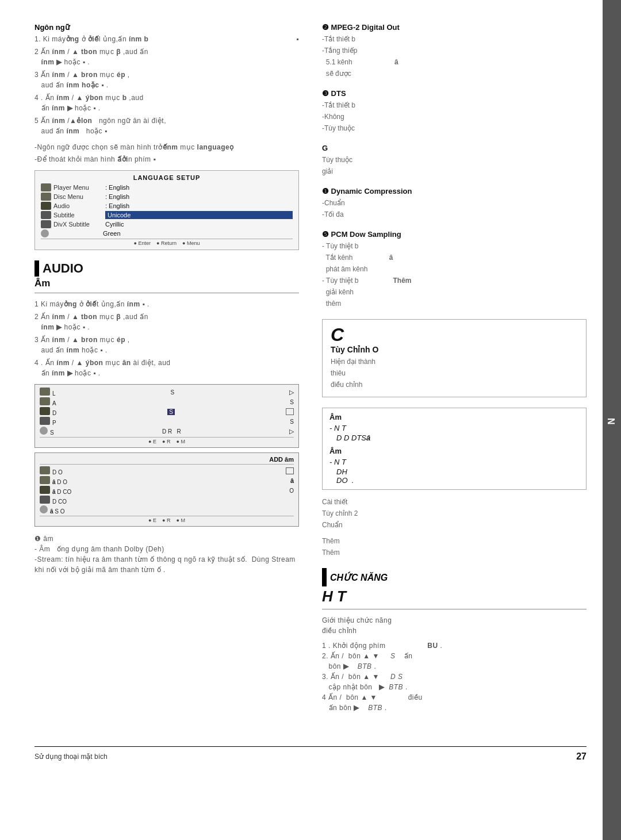 The width and height of the screenshot is (621, 840). What do you see at coordinates (454, 93) in the screenshot?
I see `dts-title: ❸ DTS` at bounding box center [454, 93].